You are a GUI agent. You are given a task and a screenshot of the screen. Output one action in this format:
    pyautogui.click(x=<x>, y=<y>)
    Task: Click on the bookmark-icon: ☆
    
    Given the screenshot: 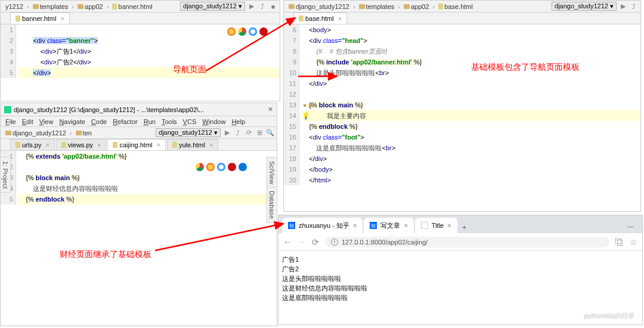 What is the action you would take?
    pyautogui.click(x=633, y=242)
    